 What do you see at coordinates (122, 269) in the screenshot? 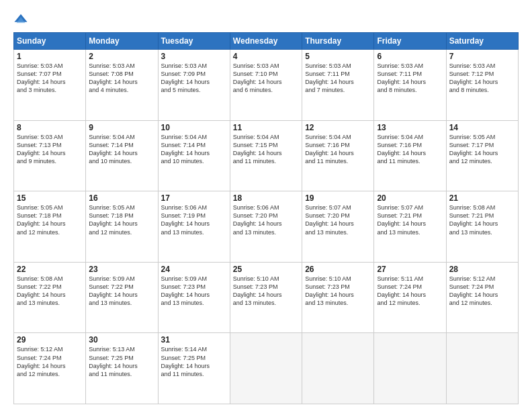
I see `day-number: 23` at bounding box center [122, 269].